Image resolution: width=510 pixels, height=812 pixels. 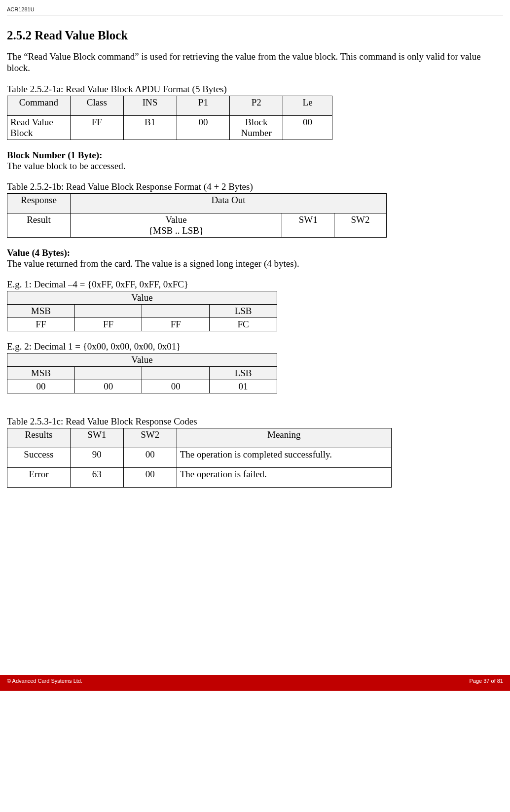 What do you see at coordinates (142, 324) in the screenshot?
I see `table-row: FF FF FF FC` at bounding box center [142, 324].